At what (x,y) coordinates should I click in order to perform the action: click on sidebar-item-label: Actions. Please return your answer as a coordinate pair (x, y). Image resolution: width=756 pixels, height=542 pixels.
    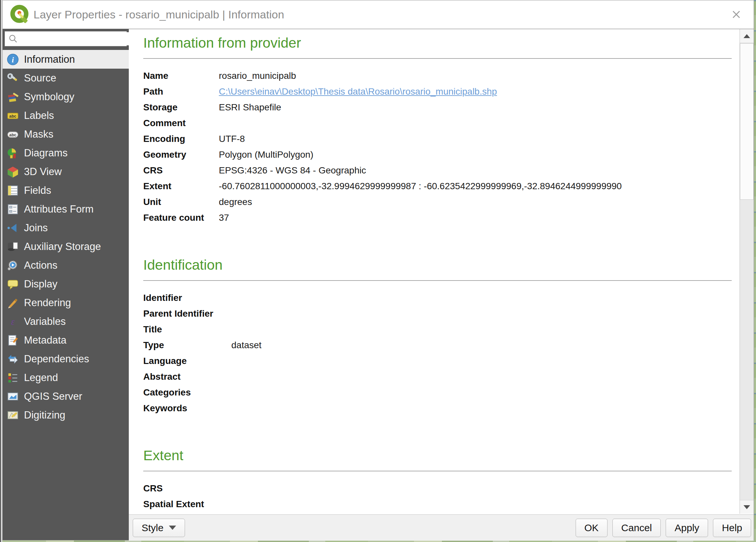
    Looking at the image, I should click on (41, 265).